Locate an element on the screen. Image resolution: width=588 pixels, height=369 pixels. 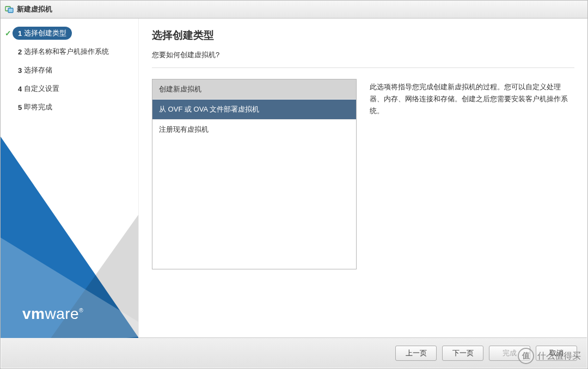
option-register-existing-vm: 注册现有虚拟机 is located at coordinates (254, 130).